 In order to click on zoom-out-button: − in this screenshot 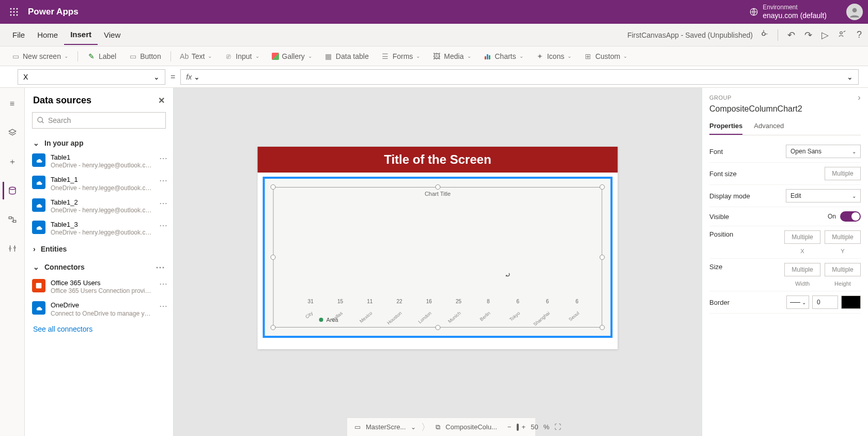, I will do `click(509, 427)`.